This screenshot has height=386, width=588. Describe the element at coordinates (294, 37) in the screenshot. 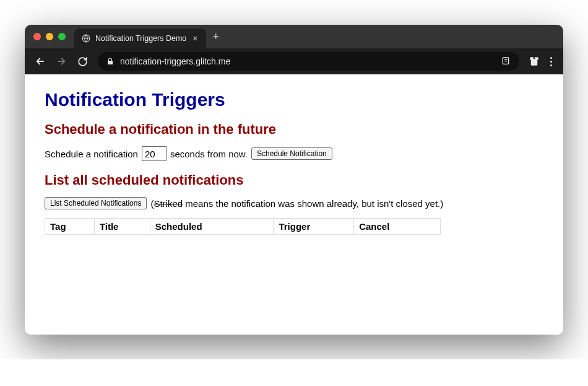

I see `titlebar: Notification Triggers Demo × +` at that location.